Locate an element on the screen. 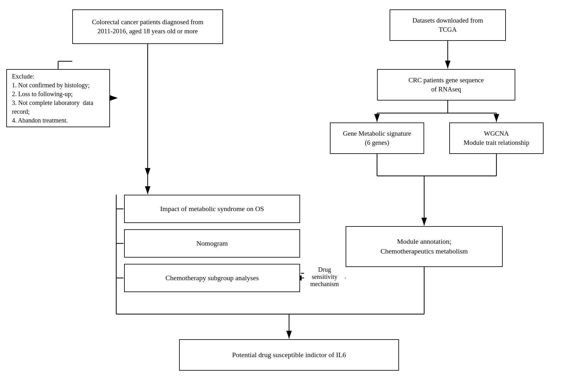  chemo-subgroup-label: Chemotherapy subgroup analyses is located at coordinates (212, 278).